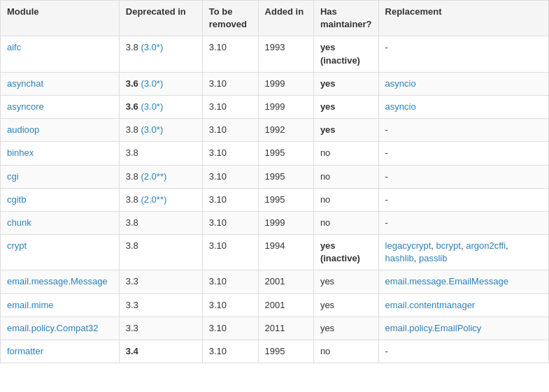 This screenshot has height=392, width=549. I want to click on cell-module: email.message.Message, so click(60, 282).